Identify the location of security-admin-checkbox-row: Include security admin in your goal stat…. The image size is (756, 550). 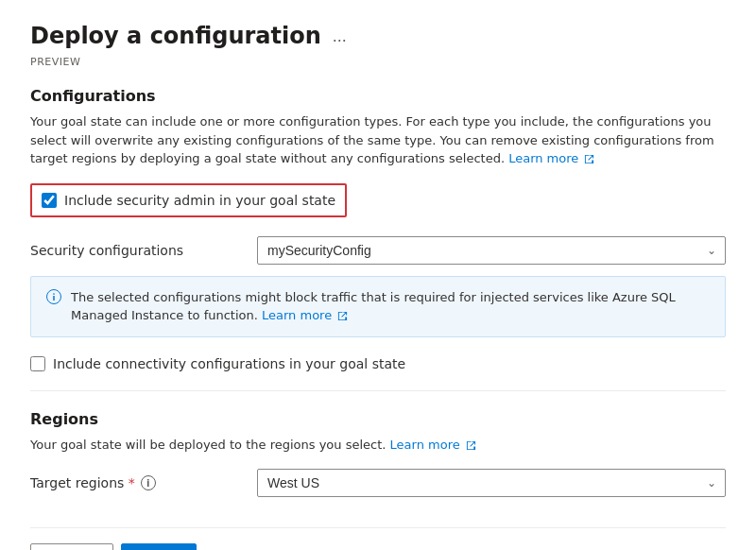
(189, 200).